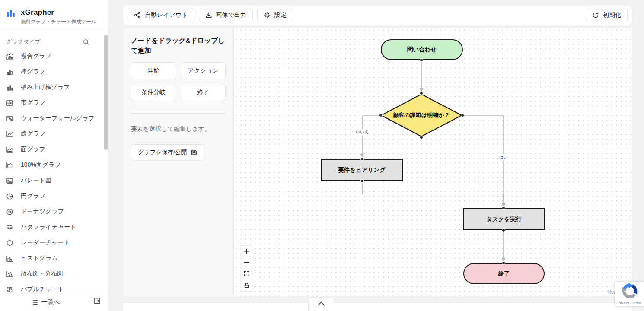 The width and height of the screenshot is (644, 311). Describe the element at coordinates (381, 115) in the screenshot. I see `handle-decision-left` at that location.